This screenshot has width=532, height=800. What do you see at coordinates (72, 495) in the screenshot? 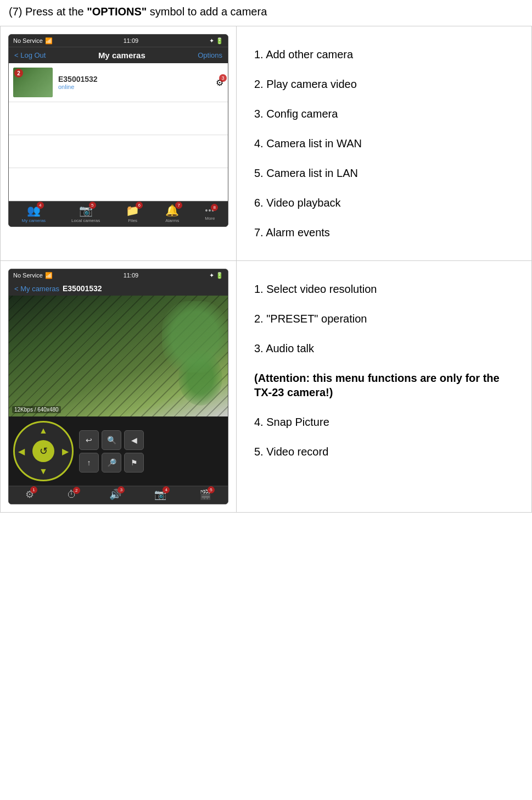
I see `tab2-clock: ⏱ 2` at bounding box center [72, 495].